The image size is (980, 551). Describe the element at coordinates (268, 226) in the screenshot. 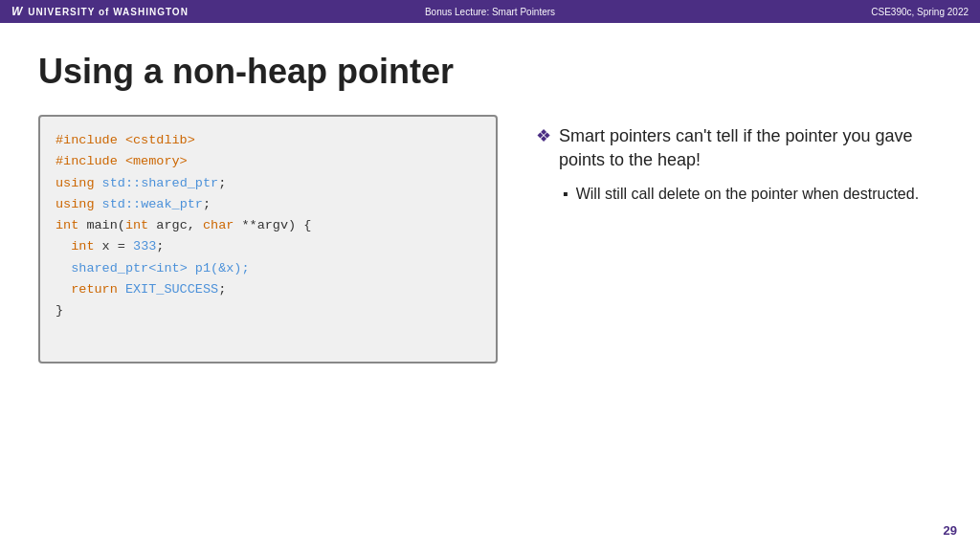

I see `code-line: int main(int argc, char **argv) {` at that location.